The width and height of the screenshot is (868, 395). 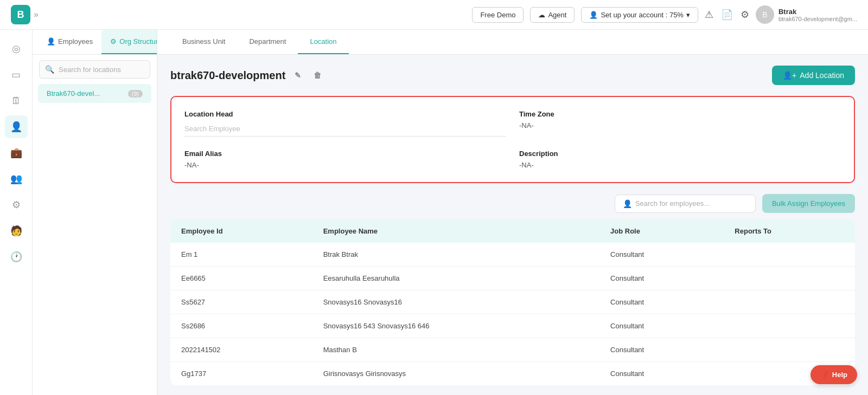 I want to click on location-search-box: 🔍, so click(x=94, y=69).